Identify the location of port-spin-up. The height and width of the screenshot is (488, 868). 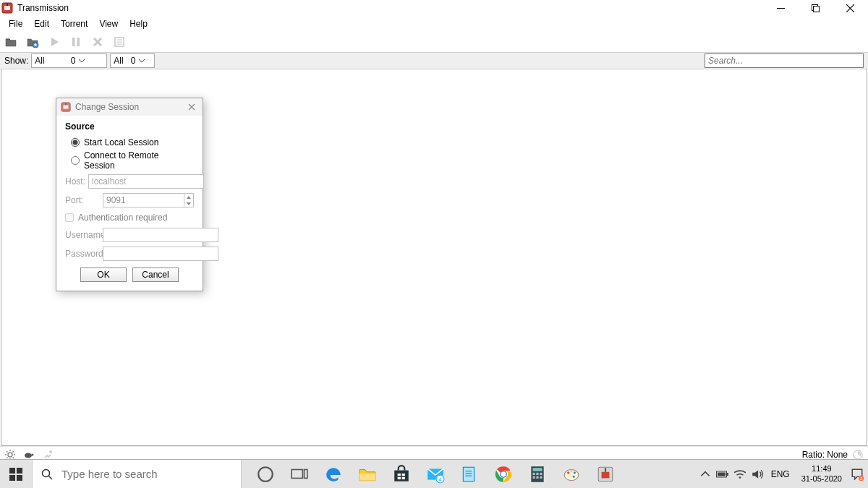
(189, 197).